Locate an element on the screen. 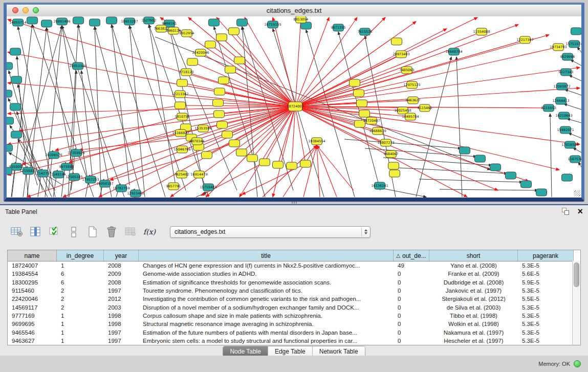  cell: 19384554 is located at coordinates (32, 274).